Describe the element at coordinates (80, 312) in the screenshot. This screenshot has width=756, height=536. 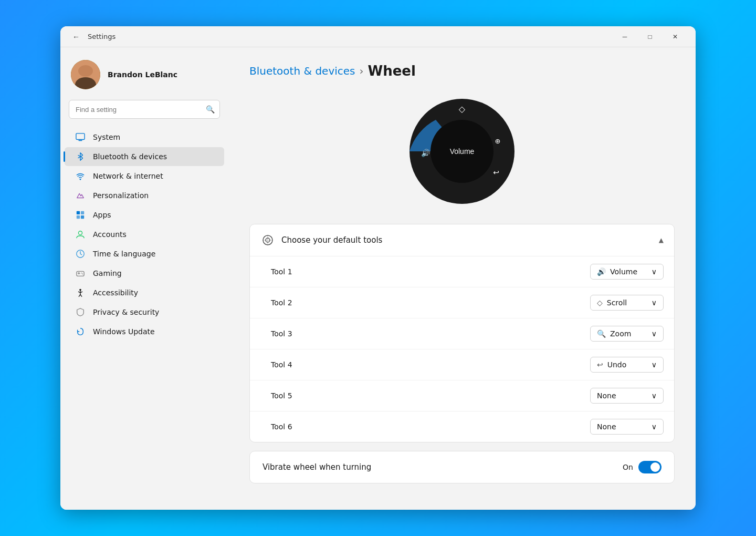
I see `privacy-icon` at that location.